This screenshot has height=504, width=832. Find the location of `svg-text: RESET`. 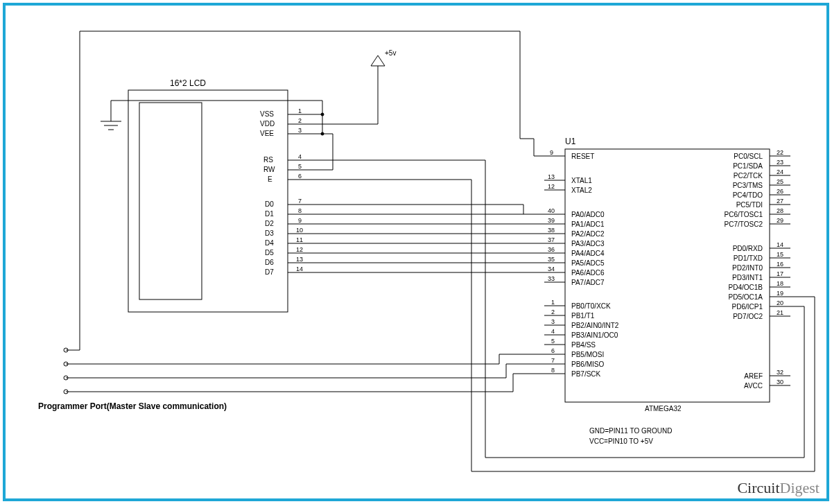

svg-text: RESET is located at coordinates (582, 157).